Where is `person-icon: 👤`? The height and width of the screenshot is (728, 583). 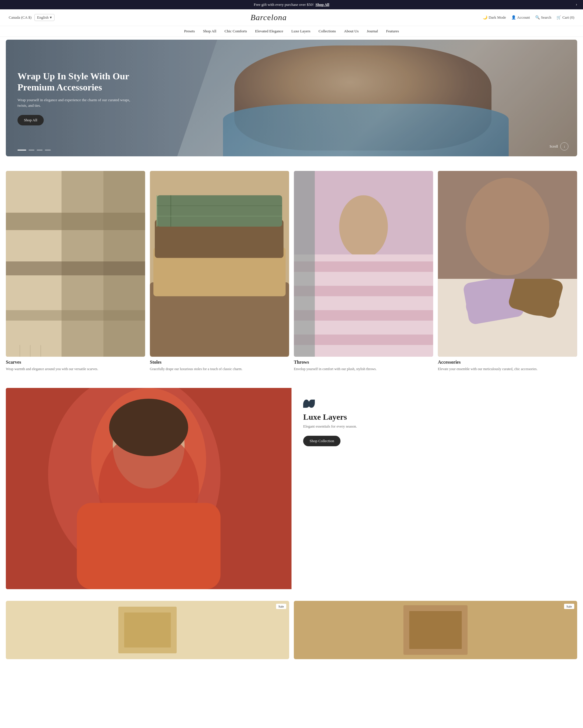 person-icon: 👤 is located at coordinates (513, 18).